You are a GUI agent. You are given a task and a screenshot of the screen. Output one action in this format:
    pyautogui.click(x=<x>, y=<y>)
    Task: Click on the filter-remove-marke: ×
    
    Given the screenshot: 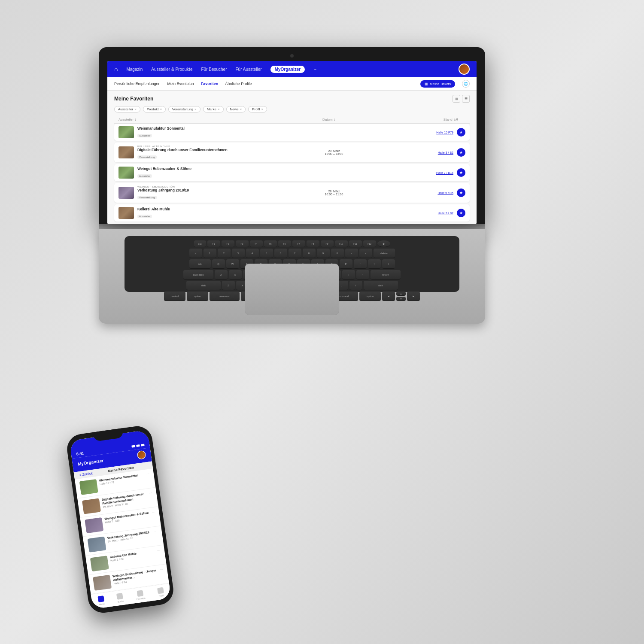 What is the action you would take?
    pyautogui.click(x=219, y=109)
    